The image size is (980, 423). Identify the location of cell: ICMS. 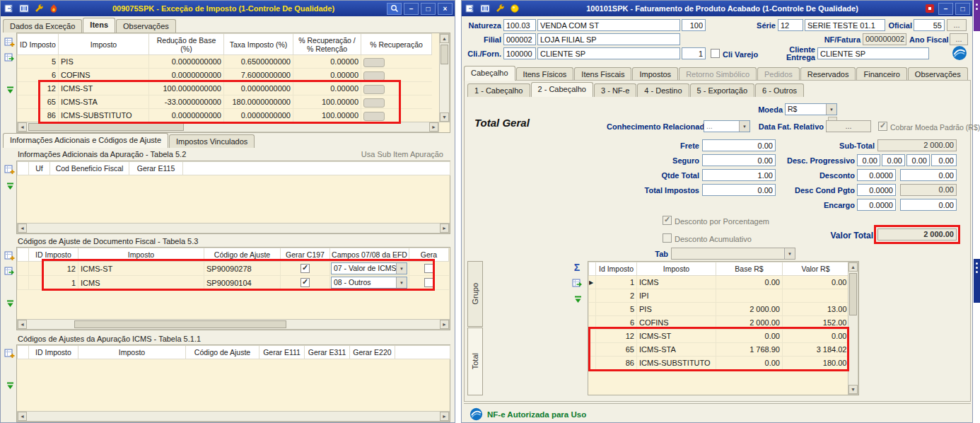
(141, 283).